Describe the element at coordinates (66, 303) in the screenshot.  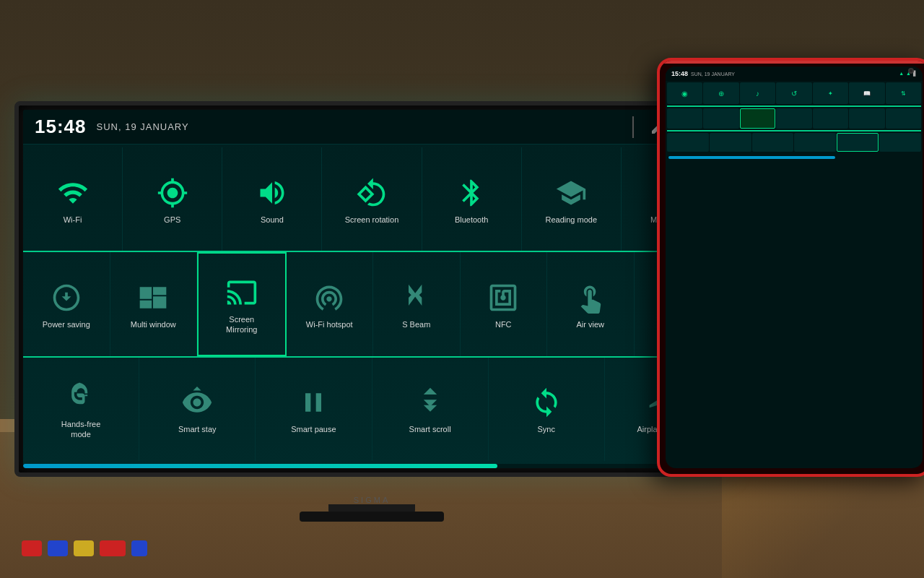
I see `quick-tile-power-saving: Power saving` at that location.